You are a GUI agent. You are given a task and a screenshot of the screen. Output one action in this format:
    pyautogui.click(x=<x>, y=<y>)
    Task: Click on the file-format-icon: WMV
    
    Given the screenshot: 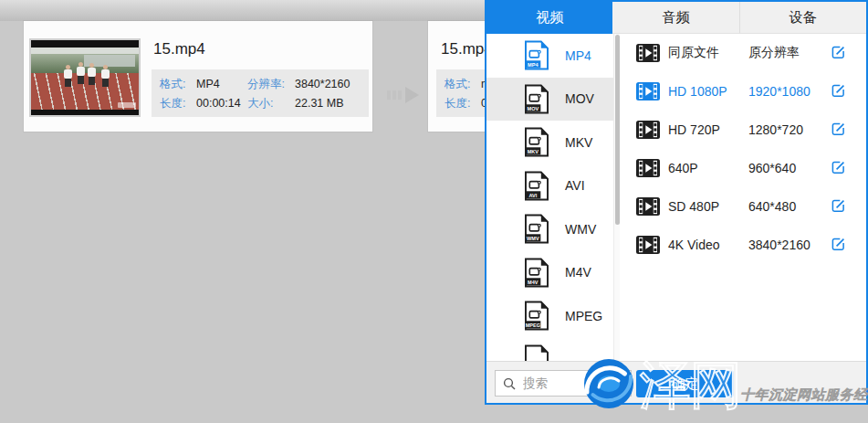 What is the action you would take?
    pyautogui.click(x=537, y=228)
    